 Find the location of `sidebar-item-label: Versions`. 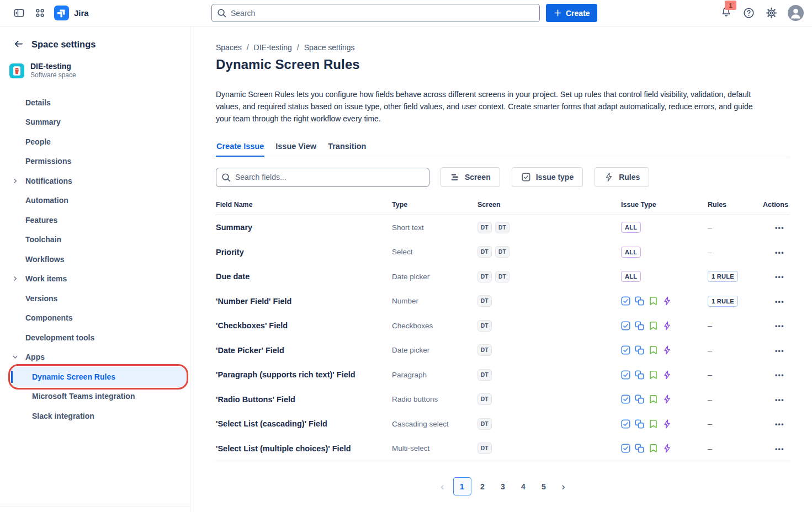

sidebar-item-label: Versions is located at coordinates (29, 298).